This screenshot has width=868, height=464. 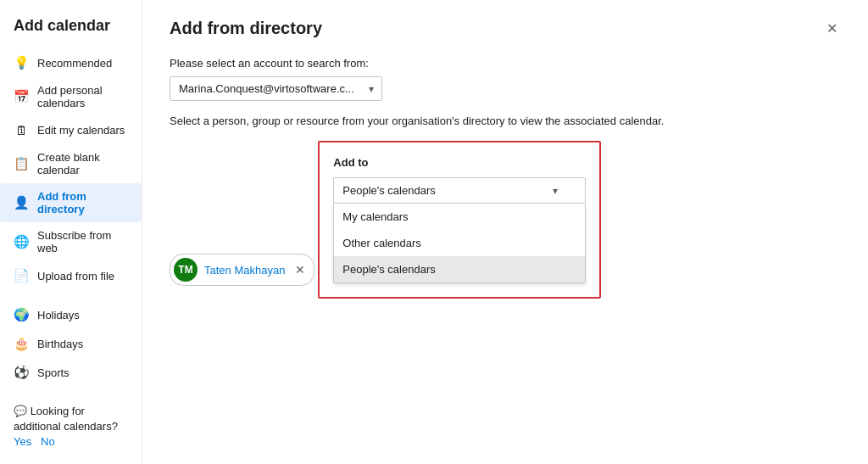 What do you see at coordinates (21, 164) in the screenshot?
I see `create-blank-icon: 📋` at bounding box center [21, 164].